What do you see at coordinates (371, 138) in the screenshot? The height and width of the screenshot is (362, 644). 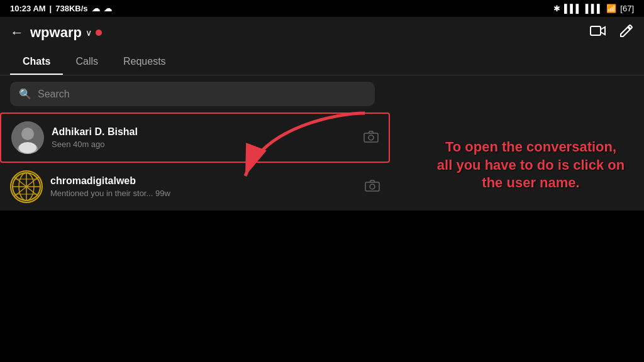 I see `camera-icon-adhikari` at bounding box center [371, 138].